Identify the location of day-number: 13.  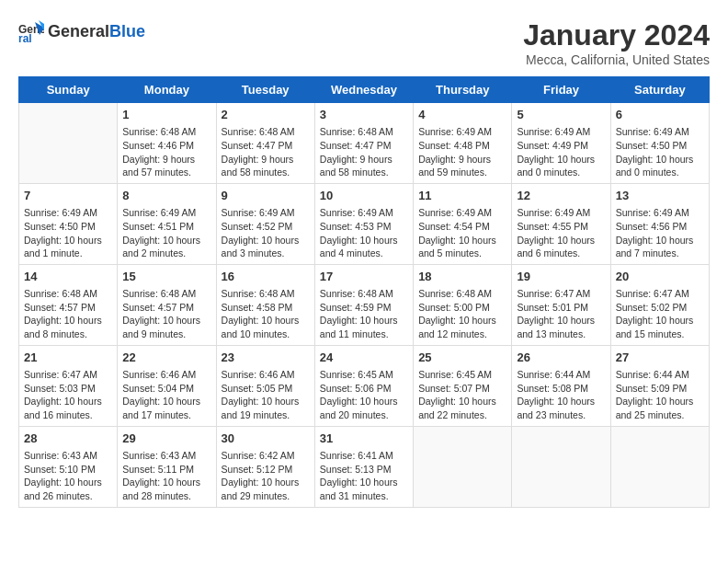
(660, 196).